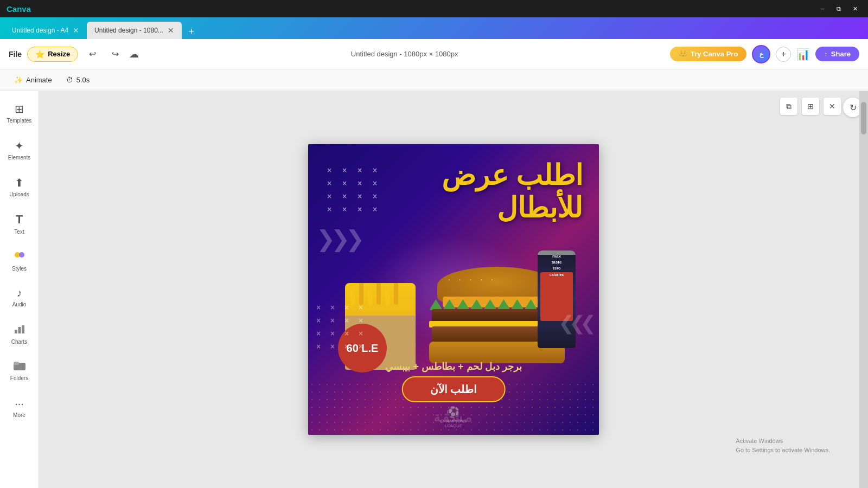  I want to click on sidebar-item-charts: Charts, so click(20, 334).